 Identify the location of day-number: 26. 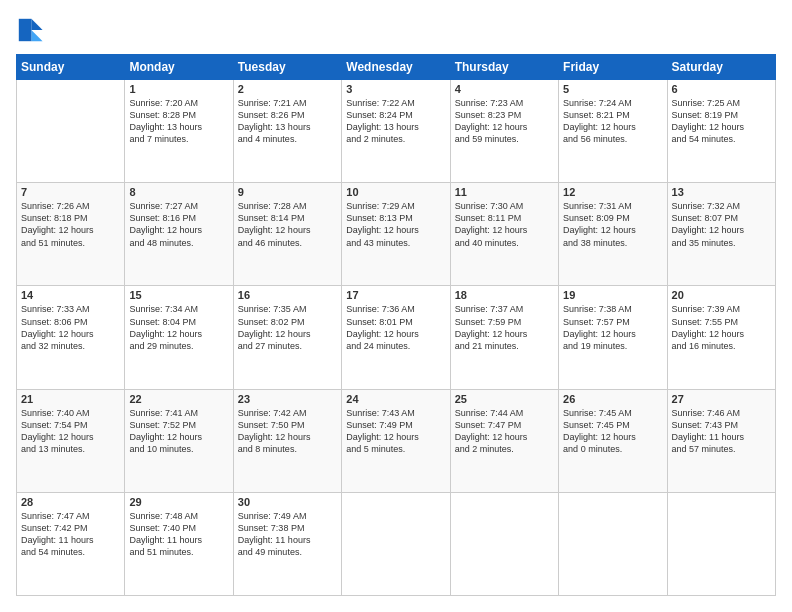
(612, 399).